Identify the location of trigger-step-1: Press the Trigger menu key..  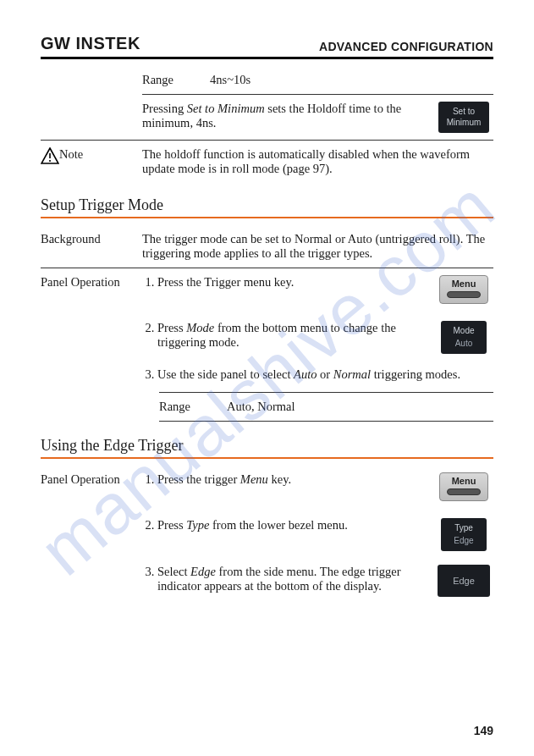
(293, 283).